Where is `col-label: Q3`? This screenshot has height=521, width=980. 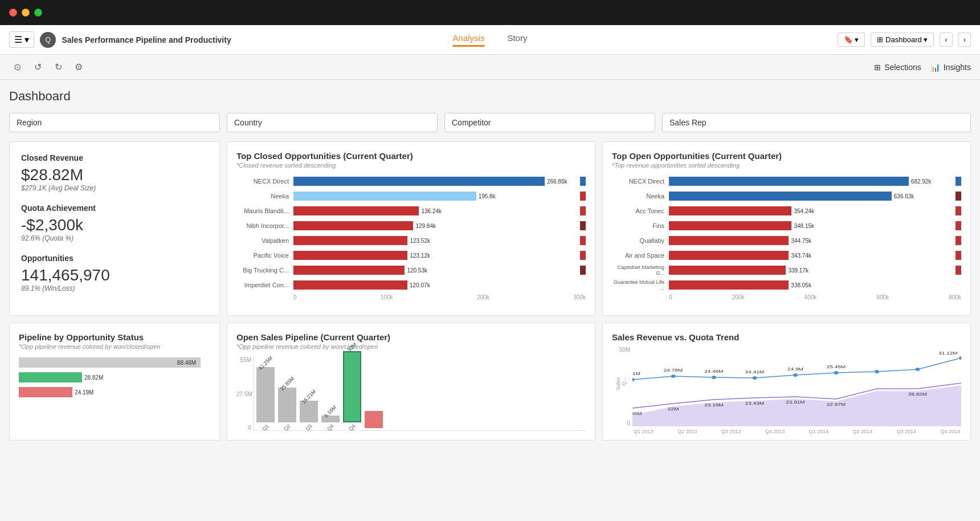 col-label: Q3 is located at coordinates (309, 428).